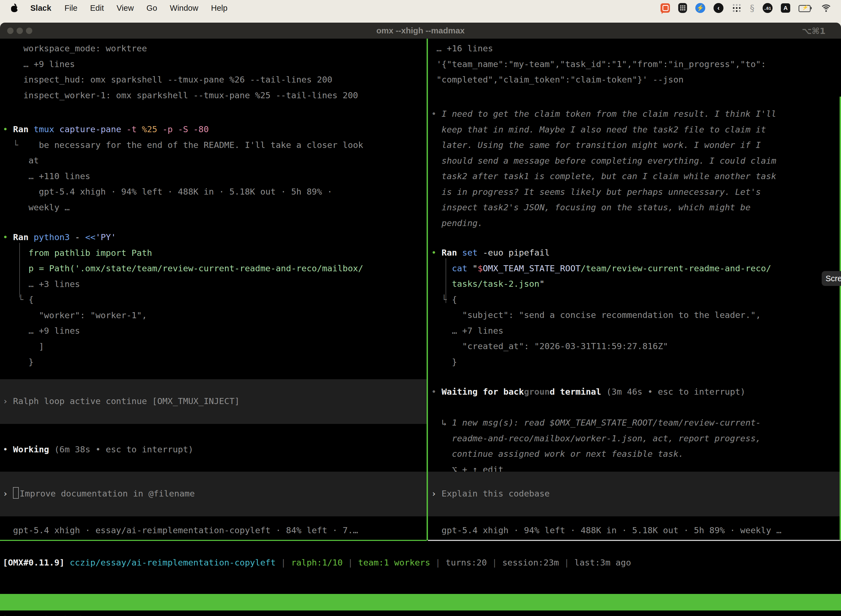 This screenshot has width=841, height=616. What do you see at coordinates (215, 315) in the screenshot?
I see `terminal-line: "worker": "worker-1",` at bounding box center [215, 315].